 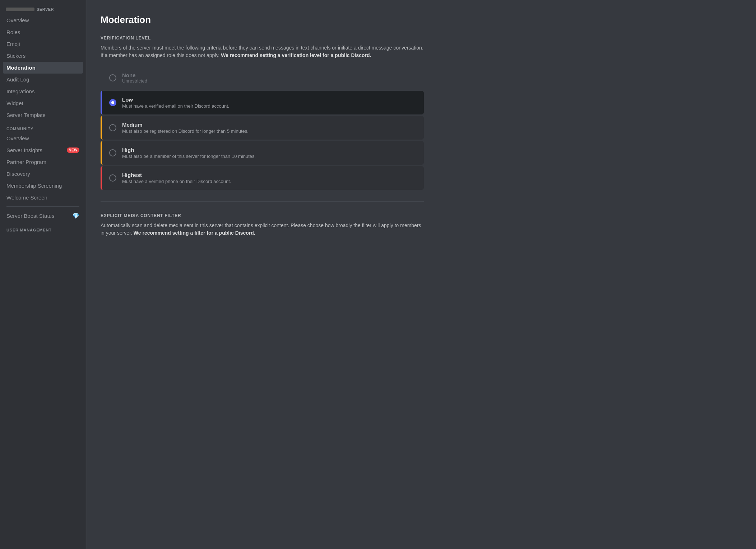 I want to click on sidebar-item-label: Moderation, so click(x=21, y=67).